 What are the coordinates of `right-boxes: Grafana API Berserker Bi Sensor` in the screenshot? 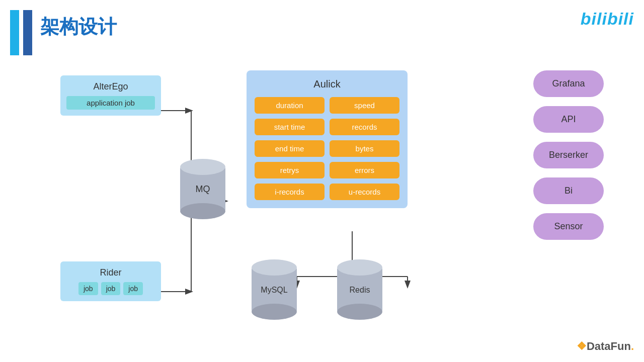 It's located at (569, 155).